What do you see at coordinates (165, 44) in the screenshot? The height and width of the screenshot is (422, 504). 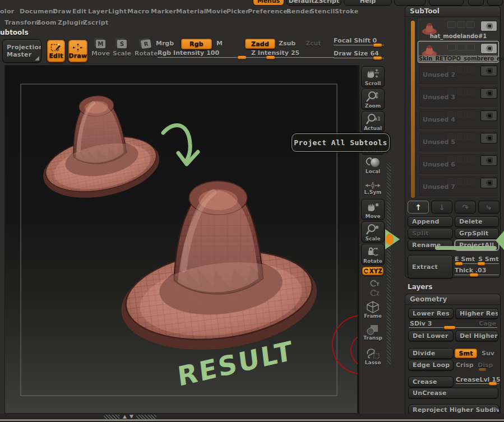 I see `mrgb-toggle: Mrgb` at bounding box center [165, 44].